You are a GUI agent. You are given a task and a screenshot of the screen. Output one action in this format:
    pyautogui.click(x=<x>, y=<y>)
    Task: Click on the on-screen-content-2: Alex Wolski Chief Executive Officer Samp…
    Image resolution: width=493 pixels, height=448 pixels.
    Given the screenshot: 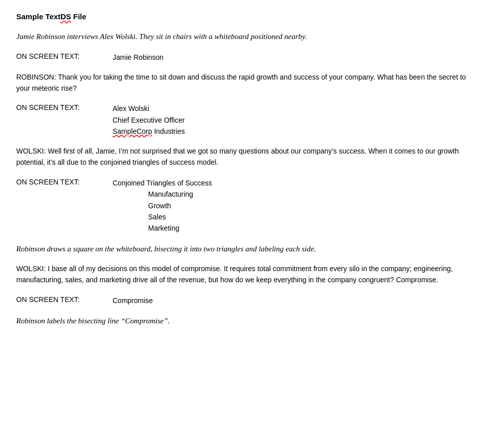 What is the action you would take?
    pyautogui.click(x=149, y=120)
    